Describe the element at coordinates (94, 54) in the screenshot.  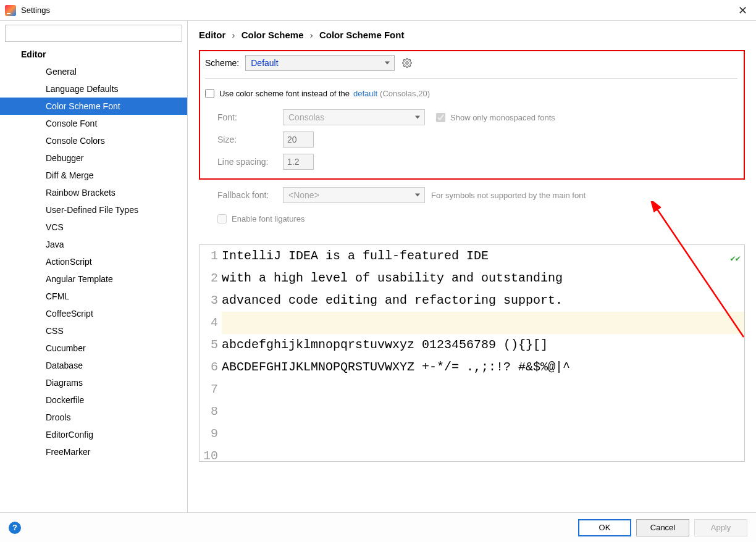
I see `sidebar-section-editor: Editor` at that location.